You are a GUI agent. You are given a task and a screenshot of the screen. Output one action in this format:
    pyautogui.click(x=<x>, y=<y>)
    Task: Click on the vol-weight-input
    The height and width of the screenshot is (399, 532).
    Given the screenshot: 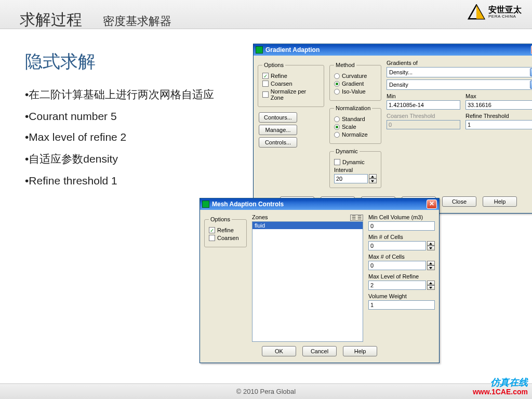 What is the action you would take?
    pyautogui.click(x=402, y=305)
    